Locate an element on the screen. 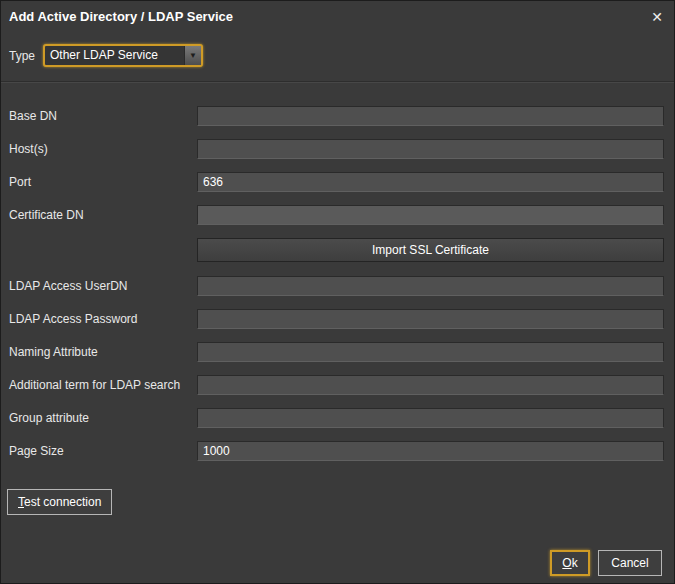 The image size is (675, 584). field-row-group-attribute: Group attribute is located at coordinates (338, 418).